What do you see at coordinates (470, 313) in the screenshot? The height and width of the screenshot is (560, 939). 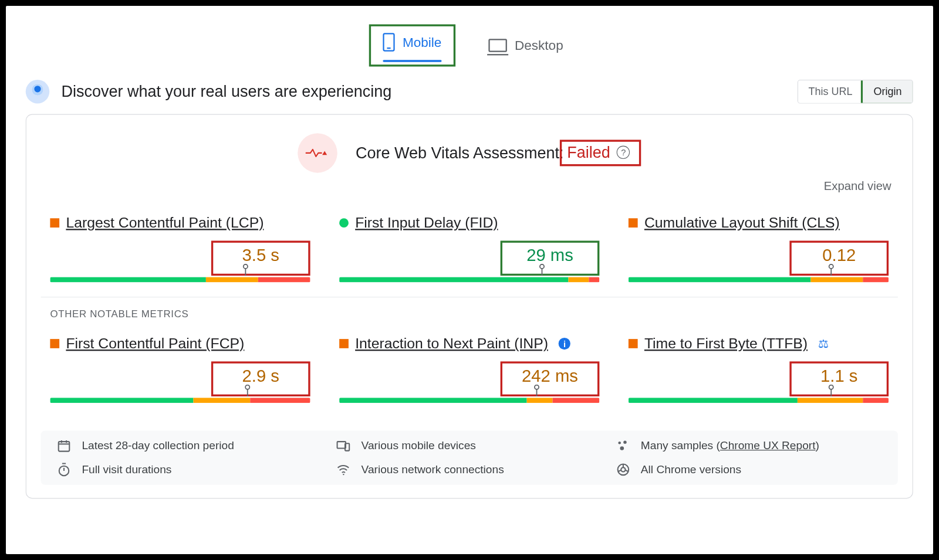 I see `other-metrics-label: OTHER NOTABLE METRICS` at bounding box center [470, 313].